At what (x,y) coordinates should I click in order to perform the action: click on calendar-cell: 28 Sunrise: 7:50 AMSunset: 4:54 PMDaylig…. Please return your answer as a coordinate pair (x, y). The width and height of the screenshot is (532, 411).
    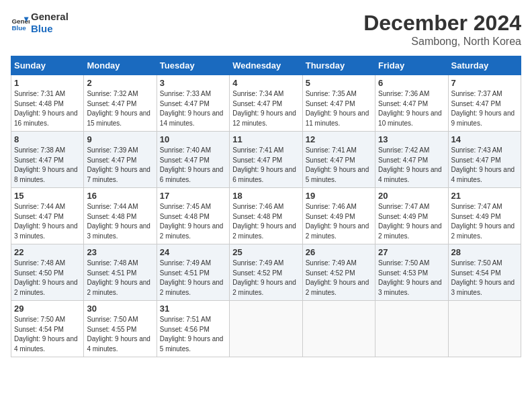
    Looking at the image, I should click on (484, 273).